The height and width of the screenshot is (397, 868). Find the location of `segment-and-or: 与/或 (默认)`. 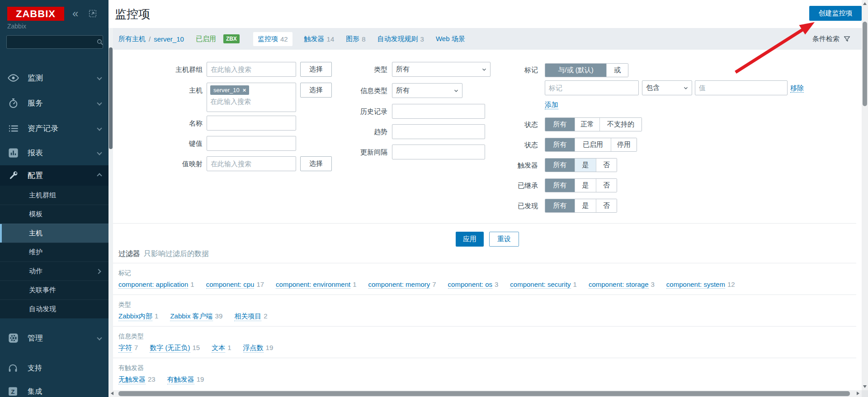

segment-and-or: 与/或 (默认) is located at coordinates (576, 70).